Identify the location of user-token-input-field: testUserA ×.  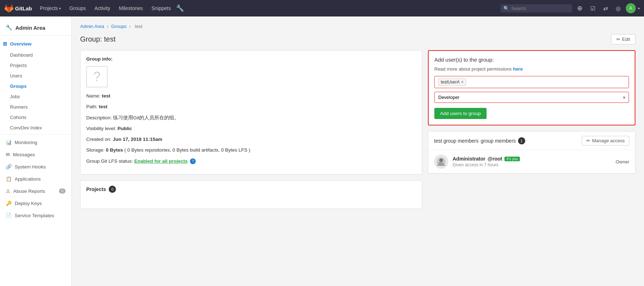
(532, 82).